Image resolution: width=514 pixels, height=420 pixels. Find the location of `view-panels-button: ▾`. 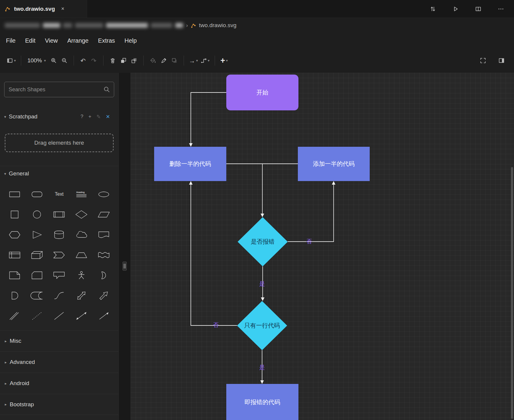

view-panels-button: ▾ is located at coordinates (11, 61).